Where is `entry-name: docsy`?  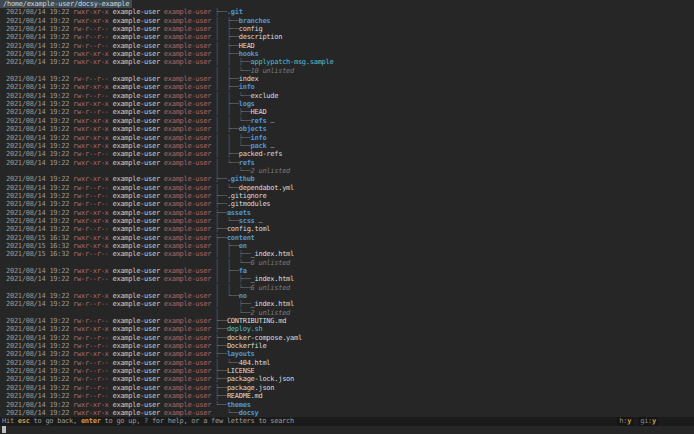
entry-name: docsy is located at coordinates (249, 413).